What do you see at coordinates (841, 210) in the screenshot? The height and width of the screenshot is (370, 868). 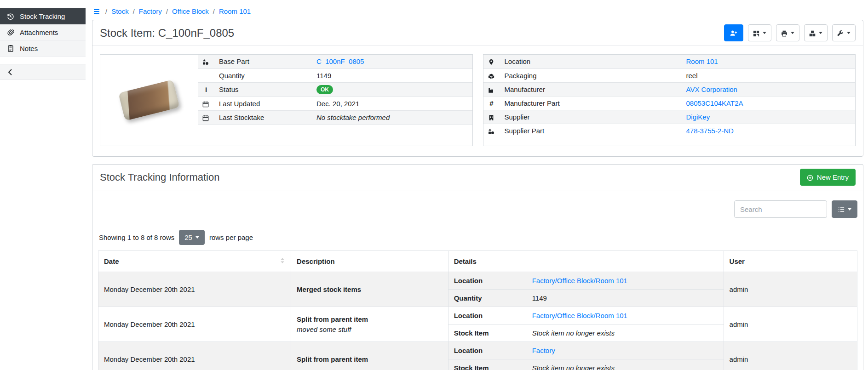 I see `list-icon` at bounding box center [841, 210].